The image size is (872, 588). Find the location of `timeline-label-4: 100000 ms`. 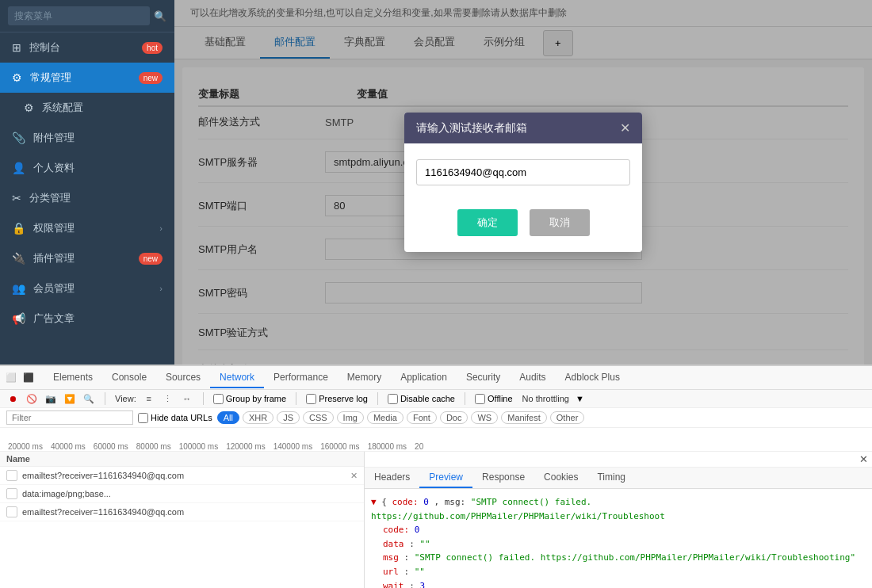

timeline-label-4: 100000 ms is located at coordinates (198, 447).